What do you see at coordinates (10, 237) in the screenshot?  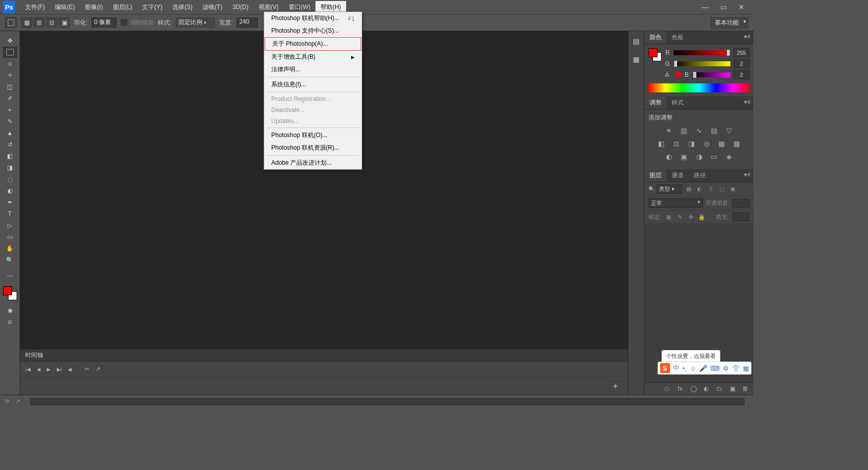 I see `shape-tool-icon: ▭` at bounding box center [10, 237].